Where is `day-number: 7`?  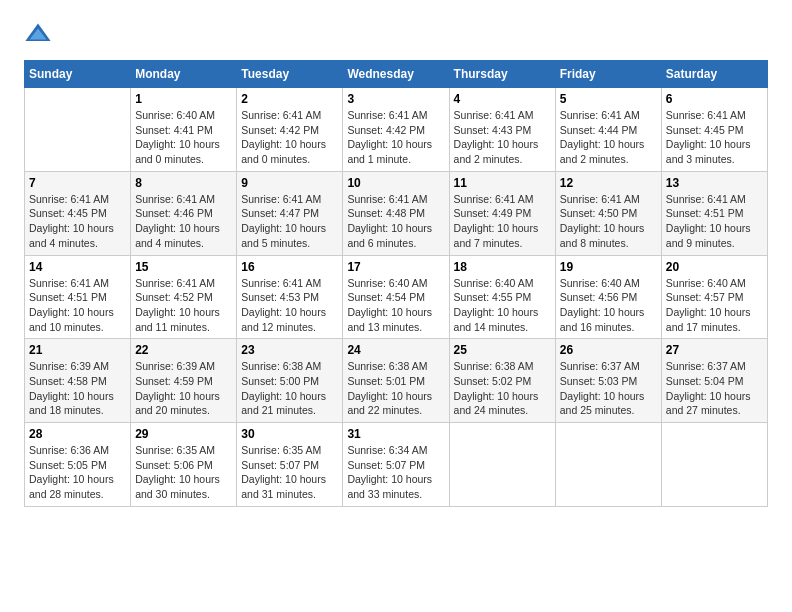 day-number: 7 is located at coordinates (78, 183).